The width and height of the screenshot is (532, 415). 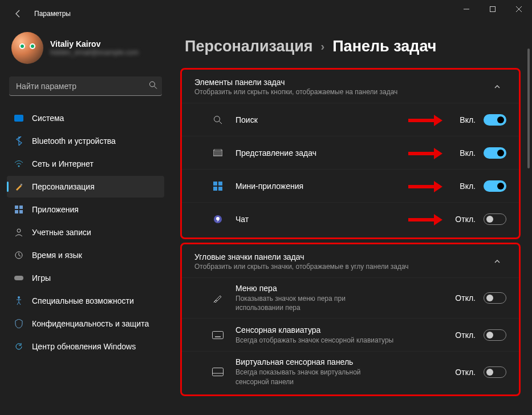 What do you see at coordinates (19, 255) in the screenshot?
I see `clock-icon` at bounding box center [19, 255].